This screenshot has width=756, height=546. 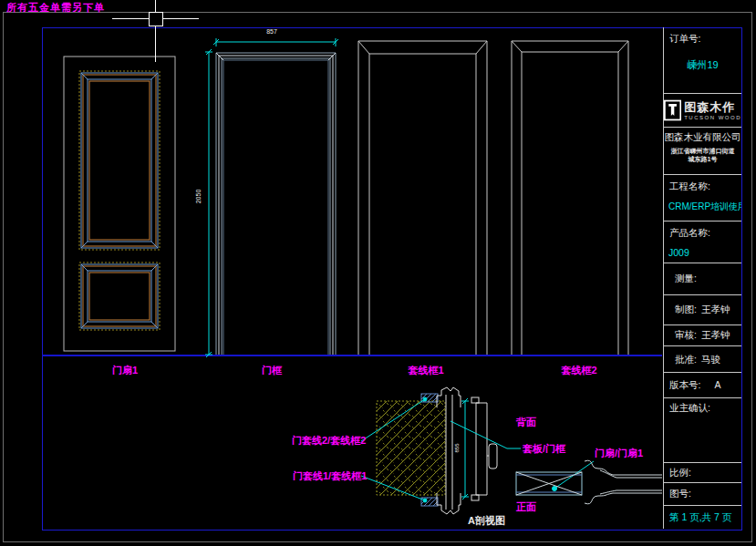 What do you see at coordinates (526, 507) in the screenshot?
I see `front-side-label: 正面` at bounding box center [526, 507].